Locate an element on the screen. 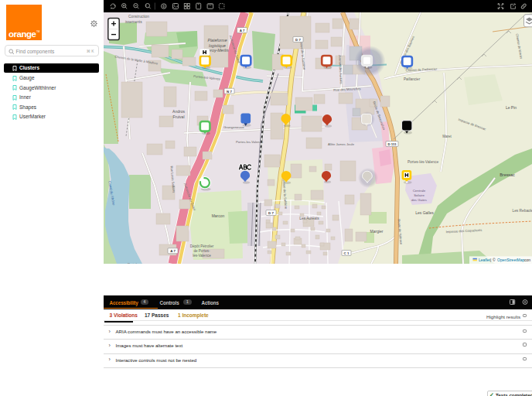 The image size is (532, 396). svg-text: N 7 is located at coordinates (229, 91).